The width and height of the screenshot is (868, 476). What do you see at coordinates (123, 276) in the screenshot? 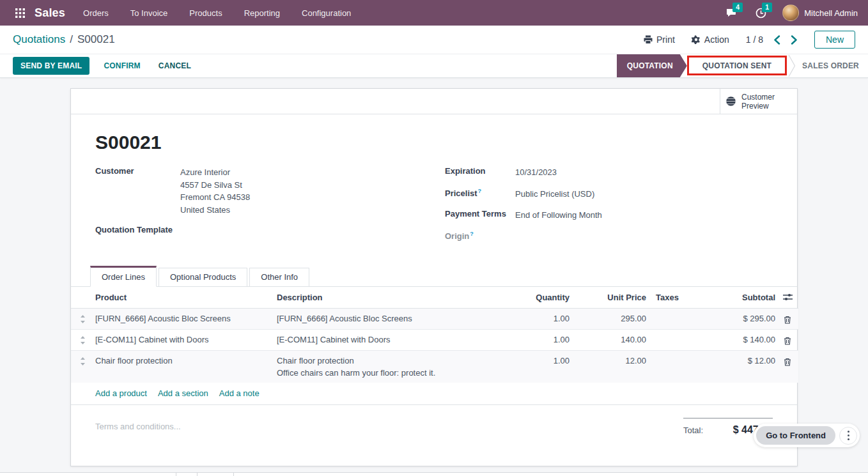
I see `tab-order-lines: Order Lines` at bounding box center [123, 276].